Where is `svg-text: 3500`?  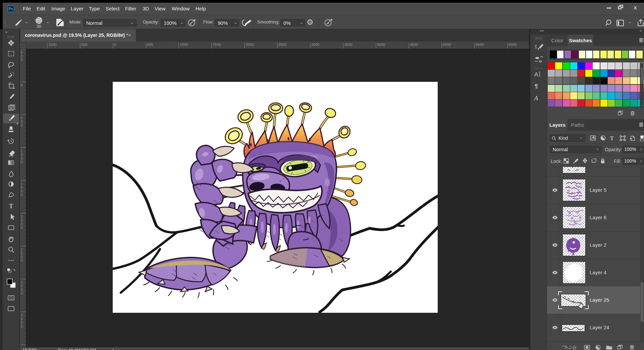 svg-text: 3500 is located at coordinates (348, 45).